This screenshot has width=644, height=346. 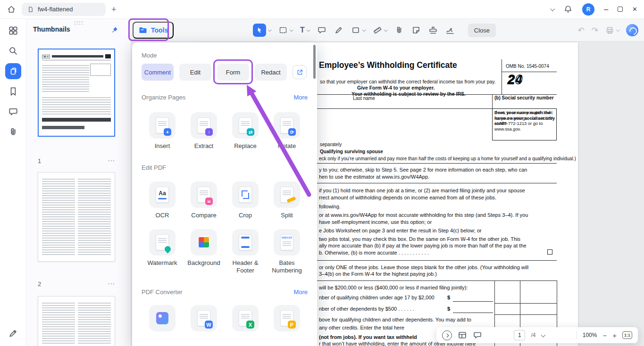 What do you see at coordinates (609, 30) in the screenshot?
I see `toolbar-right-group: ↶ ↷` at bounding box center [609, 30].